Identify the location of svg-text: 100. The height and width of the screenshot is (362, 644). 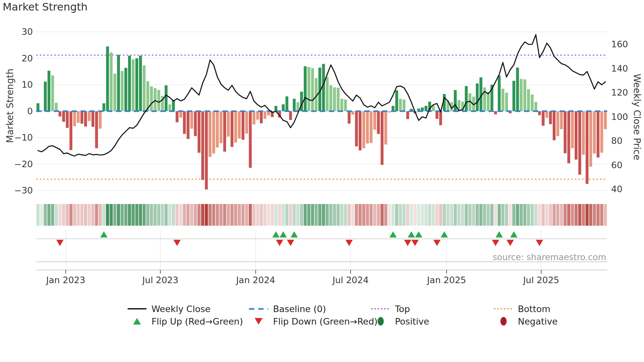
(620, 117).